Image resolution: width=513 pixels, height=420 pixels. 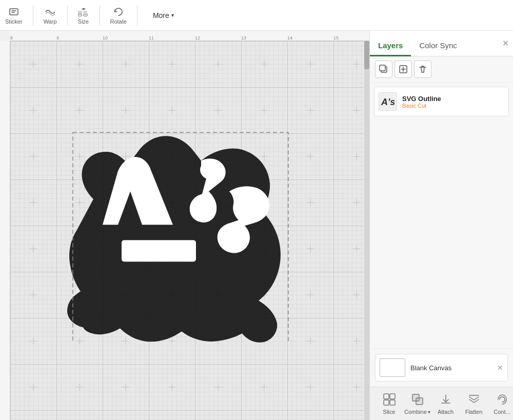 What do you see at coordinates (445, 404) in the screenshot?
I see `attach-button: Attach` at bounding box center [445, 404].